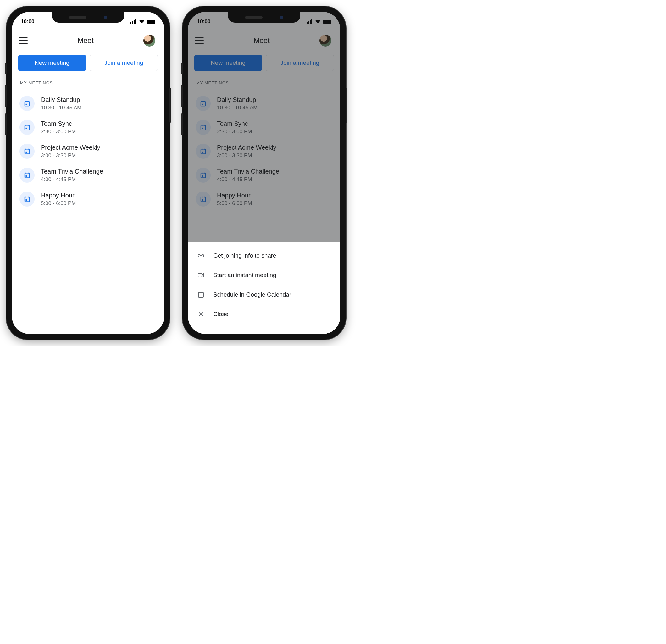 This screenshot has height=644, width=666. What do you see at coordinates (124, 63) in the screenshot?
I see `join-meeting-button: Join a meeting` at bounding box center [124, 63].